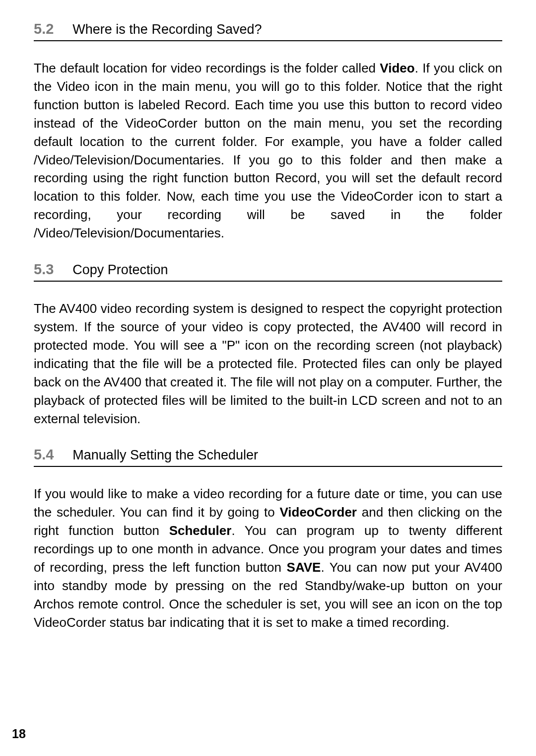  Describe the element at coordinates (304, 567) in the screenshot. I see `bold-text: SAVE` at that location.